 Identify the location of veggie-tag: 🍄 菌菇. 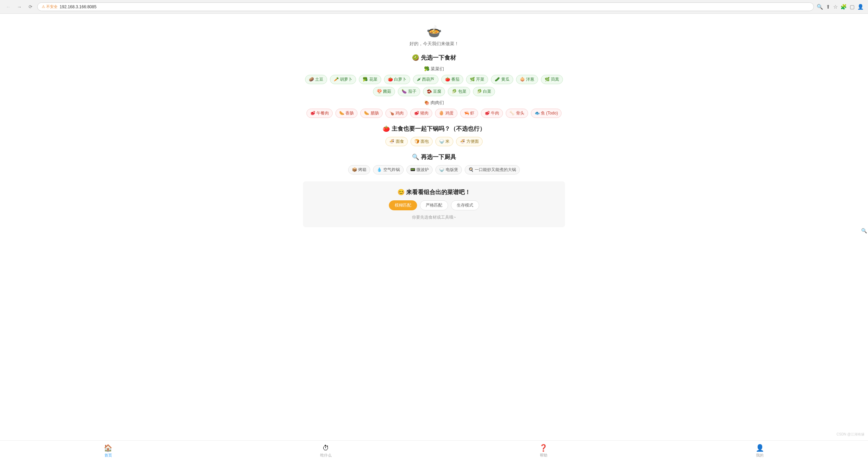
(384, 92).